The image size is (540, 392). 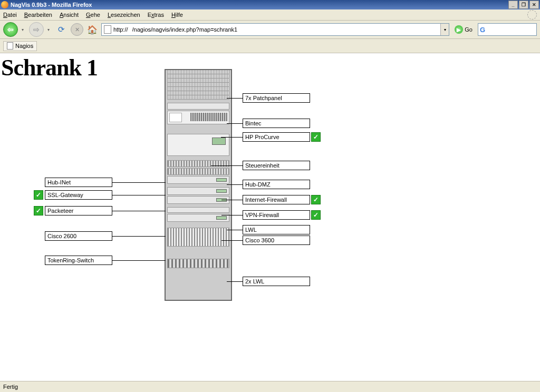 What do you see at coordinates (276, 230) in the screenshot?
I see `label-lwl: LWL` at bounding box center [276, 230].